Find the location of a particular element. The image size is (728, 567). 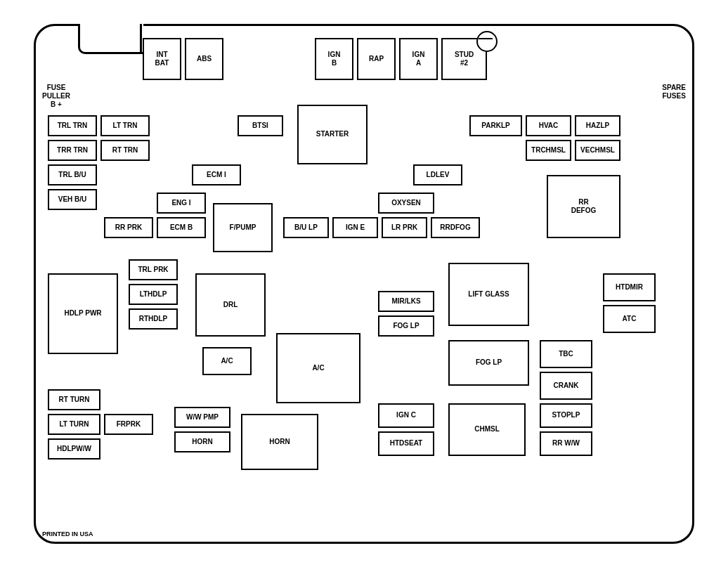

spare-fuses-label: SPAREFUSES is located at coordinates (674, 92).